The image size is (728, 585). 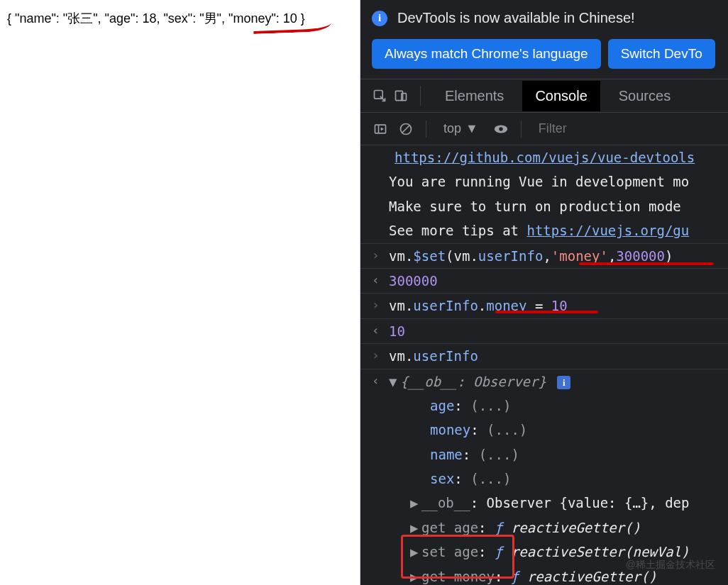 What do you see at coordinates (624, 129) in the screenshot?
I see `filter-input` at bounding box center [624, 129].